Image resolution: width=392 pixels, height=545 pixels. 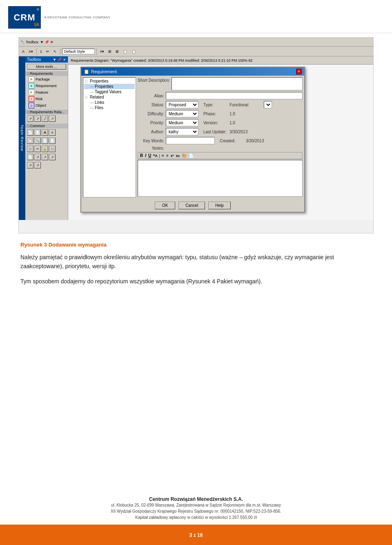 I want to click on tool-c2: 📄, so click(x=38, y=132).